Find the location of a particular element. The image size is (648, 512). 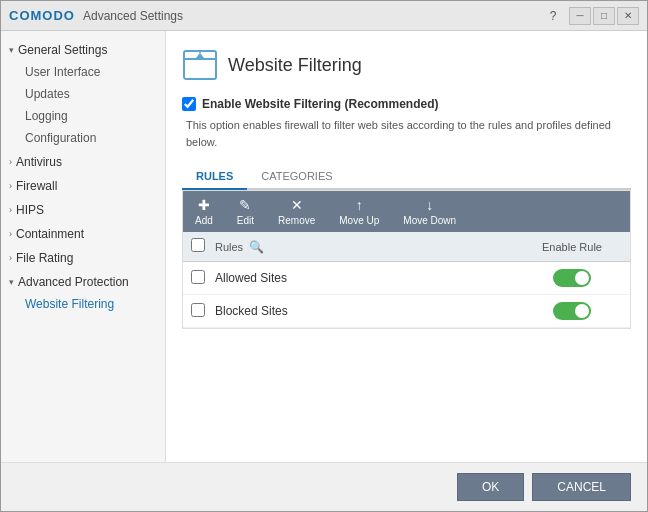

help-button: ? is located at coordinates (553, 16).